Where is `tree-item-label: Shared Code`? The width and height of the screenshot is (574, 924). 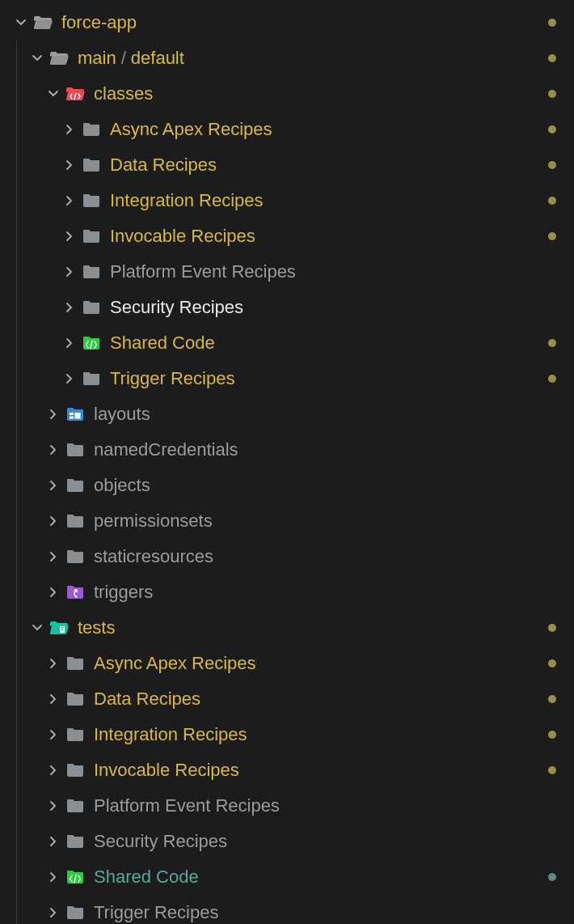
tree-item-label: Shared Code is located at coordinates (162, 343).